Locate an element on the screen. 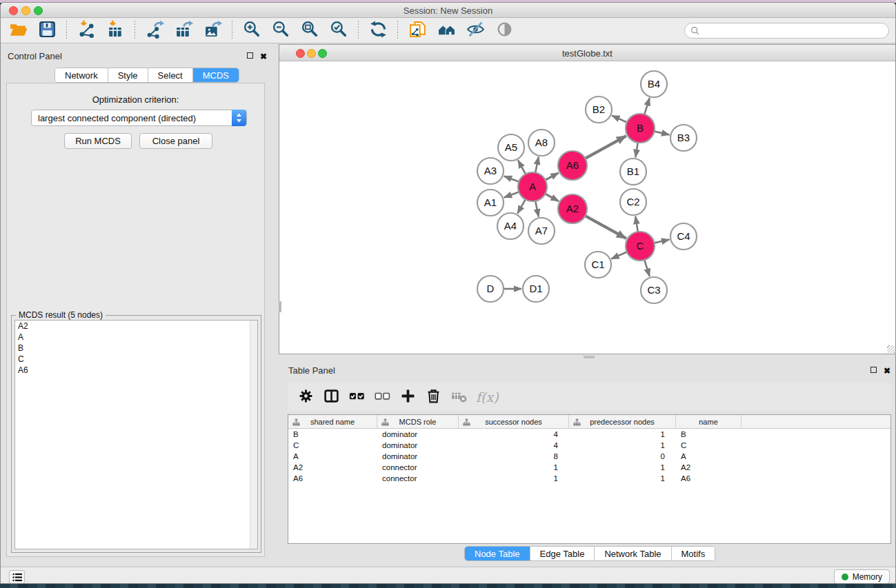 The width and height of the screenshot is (896, 588). graph-node-B3: B3 is located at coordinates (684, 138).